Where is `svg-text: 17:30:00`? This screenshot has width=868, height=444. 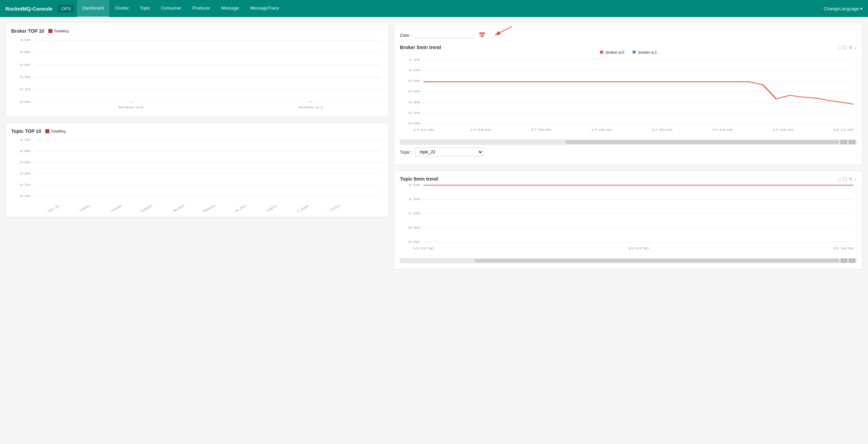
svg-text: 17:30:00 is located at coordinates (662, 130).